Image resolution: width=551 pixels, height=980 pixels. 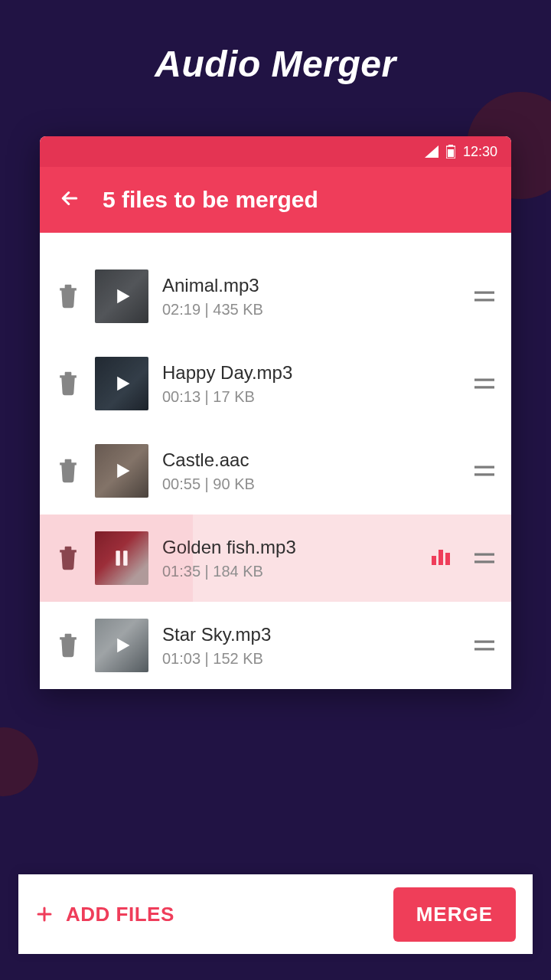 What do you see at coordinates (311, 472) in the screenshot?
I see `file-info: Castle.aac00:55 | 90 KB` at bounding box center [311, 472].